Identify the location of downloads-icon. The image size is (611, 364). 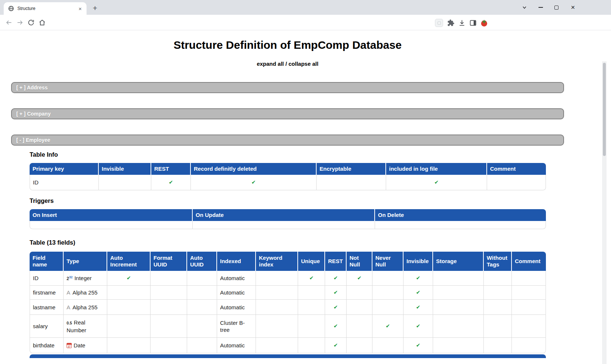
(462, 23).